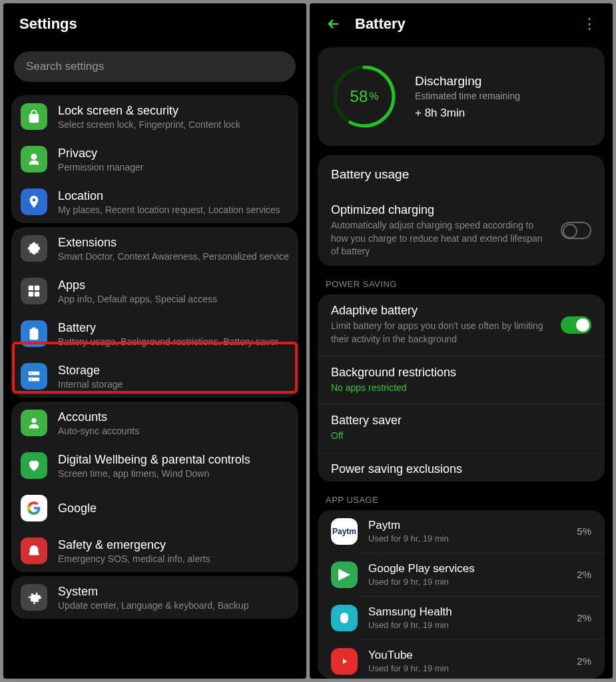 The width and height of the screenshot is (616, 682). What do you see at coordinates (173, 256) in the screenshot?
I see `item-sub: Smart Doctor, Context Awareness, Persona…` at bounding box center [173, 256].